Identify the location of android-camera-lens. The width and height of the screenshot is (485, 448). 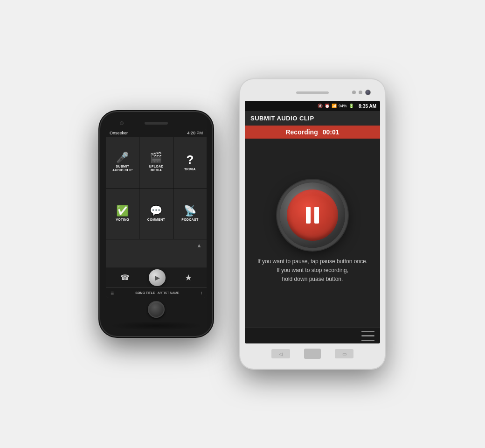
(368, 92).